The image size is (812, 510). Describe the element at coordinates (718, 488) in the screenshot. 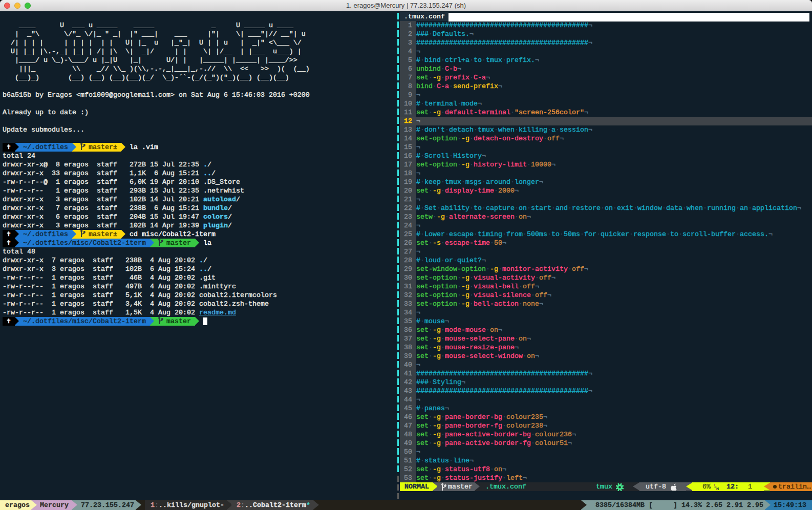

I see `svg-text: N` at that location.